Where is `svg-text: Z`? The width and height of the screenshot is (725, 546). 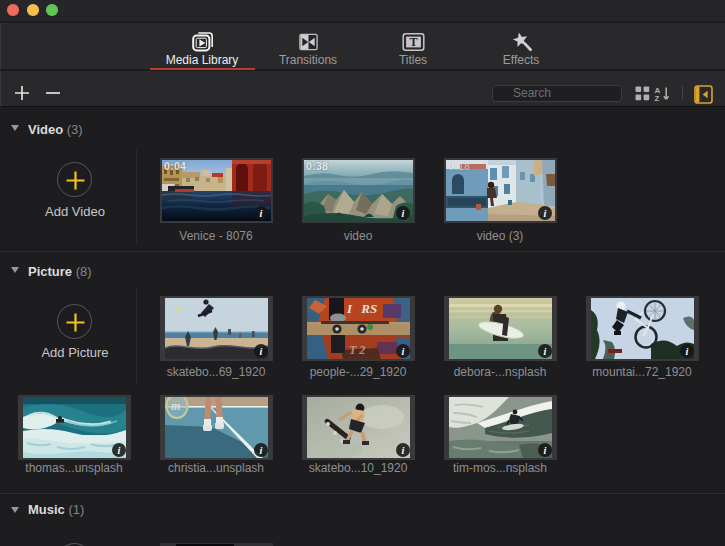 svg-text: Z is located at coordinates (658, 98).